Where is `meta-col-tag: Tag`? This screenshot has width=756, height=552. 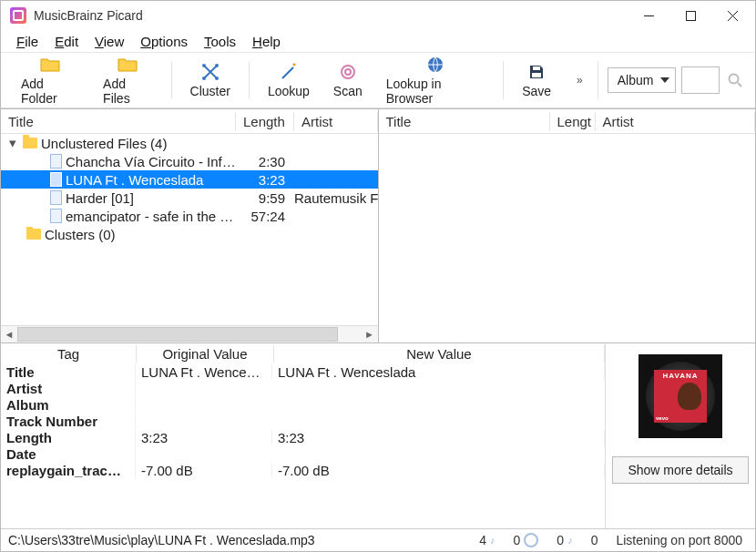
meta-col-tag: Tag is located at coordinates (69, 353).